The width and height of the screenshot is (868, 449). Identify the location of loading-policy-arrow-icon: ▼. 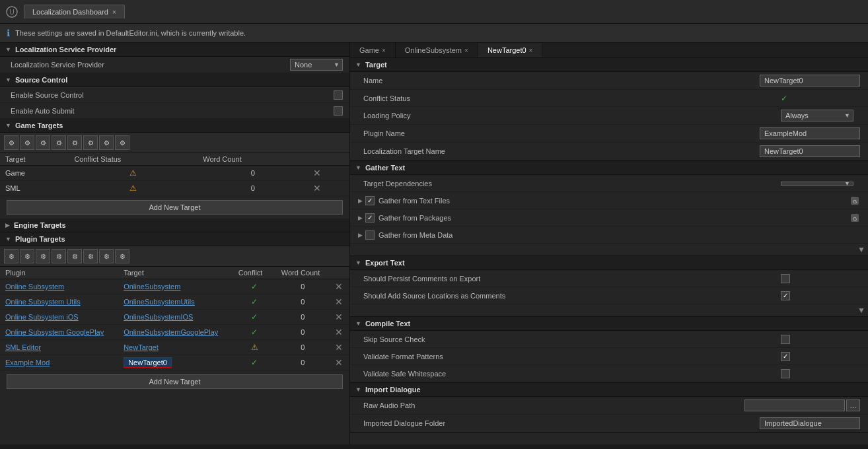
(847, 116).